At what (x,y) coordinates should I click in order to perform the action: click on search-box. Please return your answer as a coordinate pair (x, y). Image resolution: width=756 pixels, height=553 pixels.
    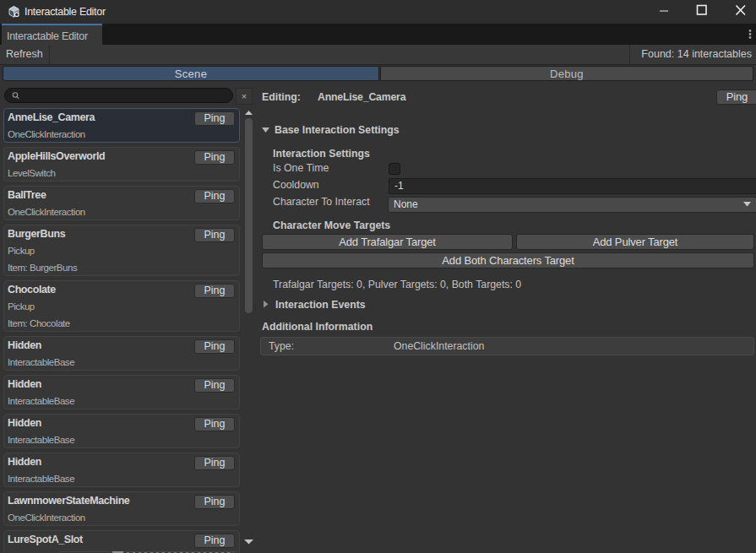
    Looking at the image, I should click on (118, 95).